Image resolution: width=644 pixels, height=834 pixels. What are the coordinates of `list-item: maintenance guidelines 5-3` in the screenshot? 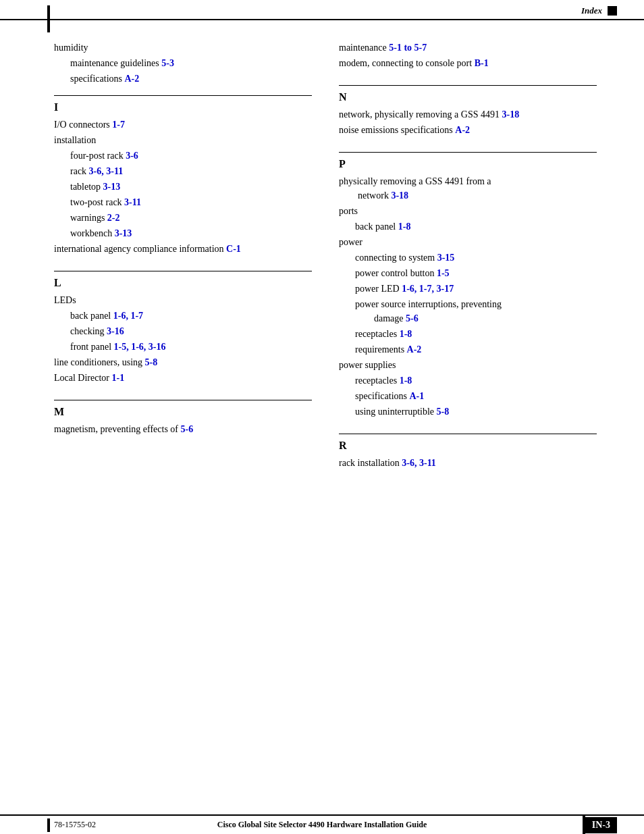 It's located at (191, 63).